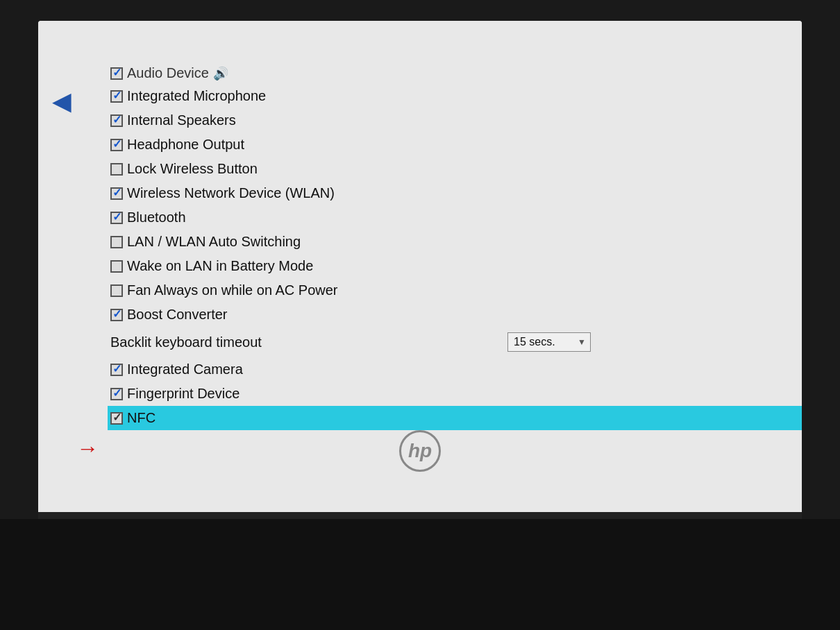 The width and height of the screenshot is (840, 630). What do you see at coordinates (420, 451) in the screenshot?
I see `hp-logo-circle: hp` at bounding box center [420, 451].